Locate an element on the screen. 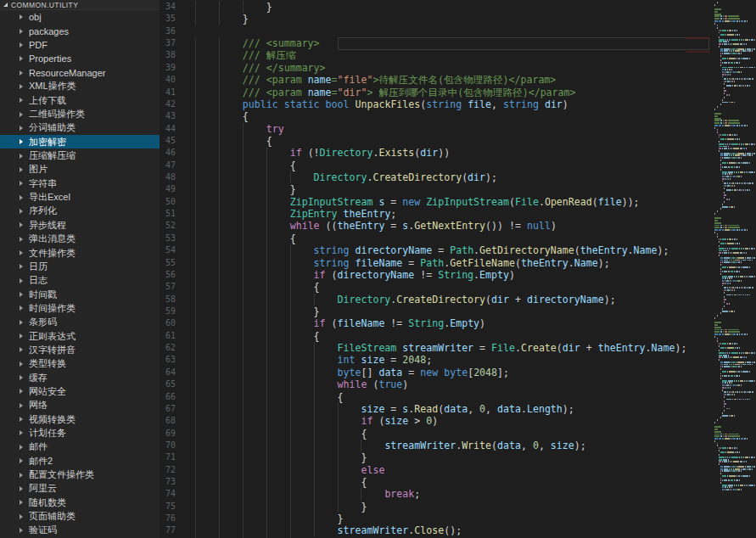  line-number: 52 is located at coordinates (168, 226).